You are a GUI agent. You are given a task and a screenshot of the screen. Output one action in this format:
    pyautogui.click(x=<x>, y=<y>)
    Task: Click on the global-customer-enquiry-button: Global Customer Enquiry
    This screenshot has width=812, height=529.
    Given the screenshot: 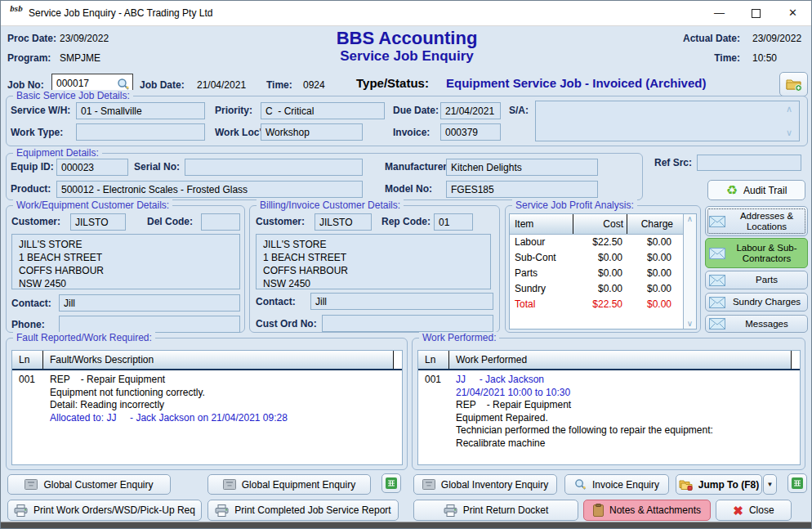 What is the action you would take?
    pyautogui.click(x=89, y=484)
    